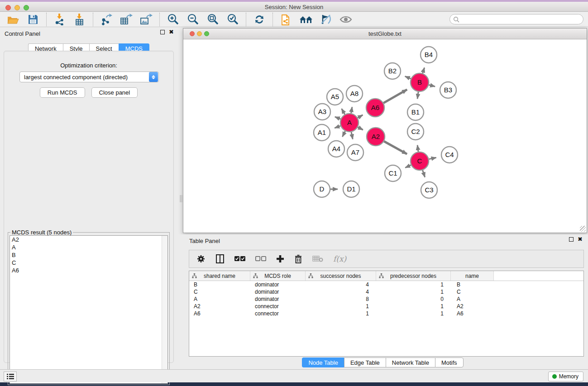 The image size is (588, 386). I want to click on run-mcds-button: Run MCDS, so click(62, 92).